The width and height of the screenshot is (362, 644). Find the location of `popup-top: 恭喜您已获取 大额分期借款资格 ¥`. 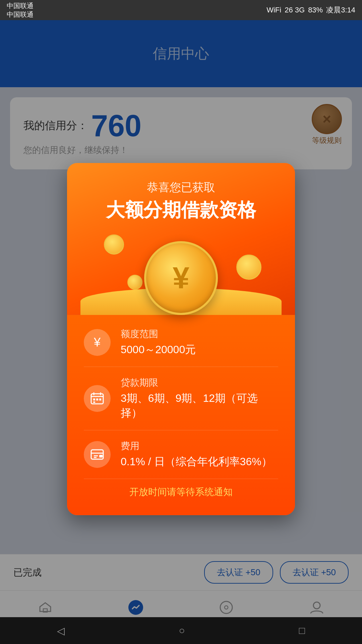

popup-top: 恭喜您已获取 大额分期借款资格 ¥ is located at coordinates (181, 239).